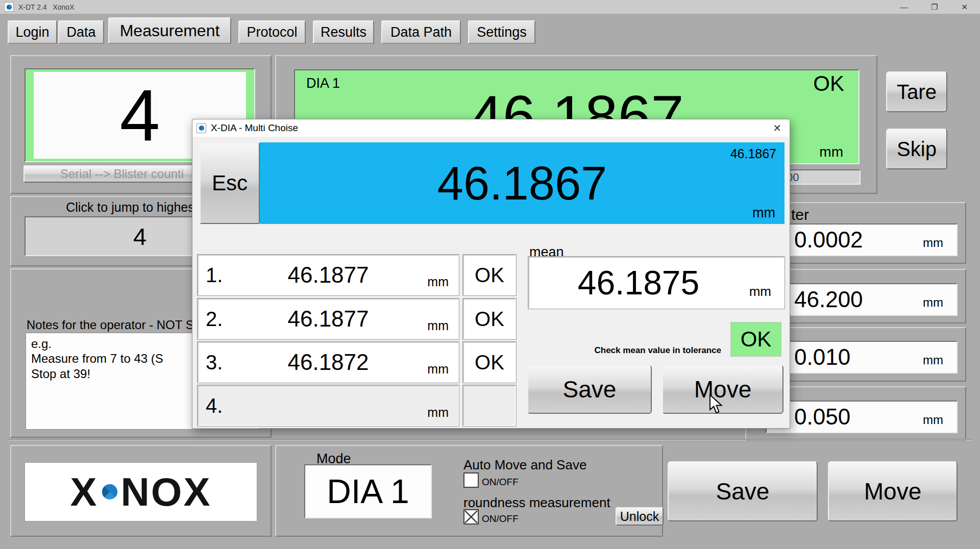  I want to click on roundness-onoff-label: ON/OFF, so click(500, 519).